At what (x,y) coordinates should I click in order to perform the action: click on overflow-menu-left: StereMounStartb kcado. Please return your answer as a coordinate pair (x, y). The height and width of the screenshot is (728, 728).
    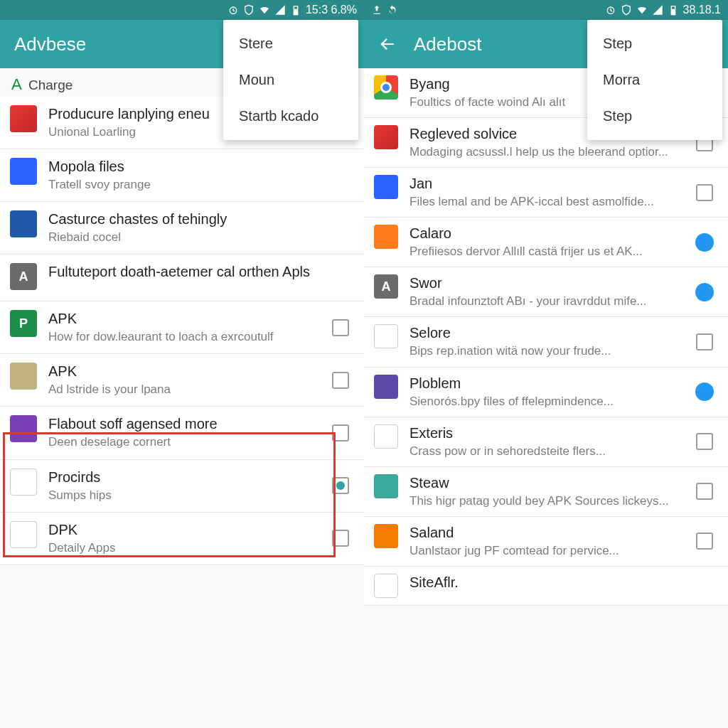
    Looking at the image, I should click on (291, 80).